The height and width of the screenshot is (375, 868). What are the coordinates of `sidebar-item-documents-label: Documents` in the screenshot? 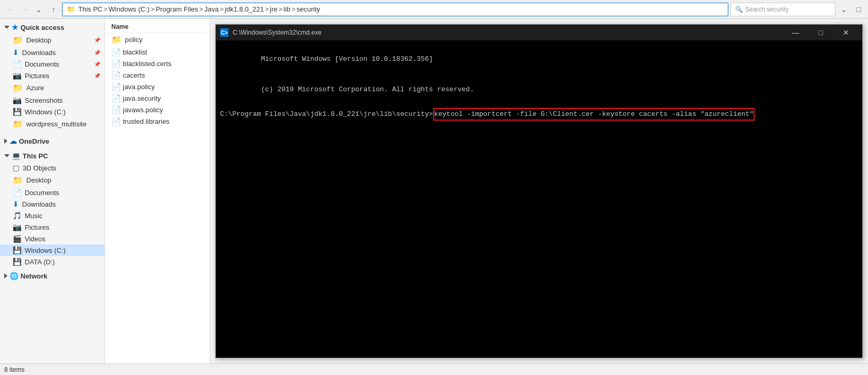 It's located at (42, 64).